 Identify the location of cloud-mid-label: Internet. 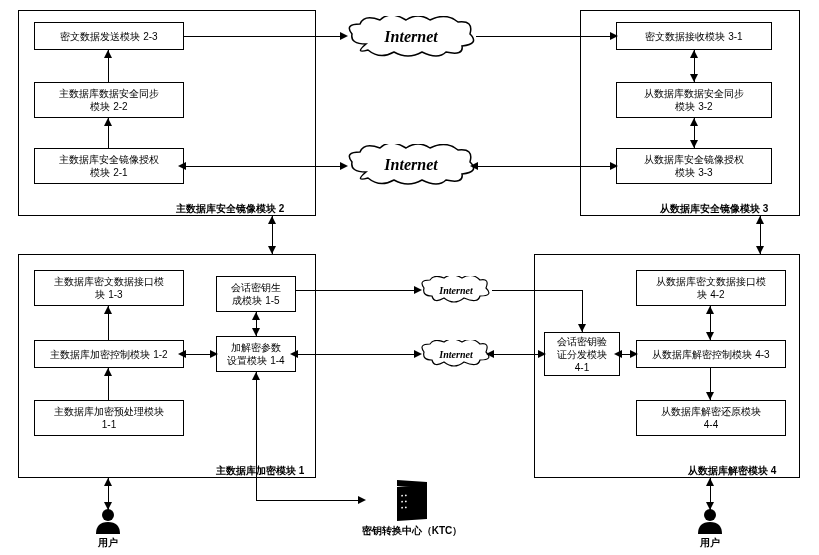
(410, 165).